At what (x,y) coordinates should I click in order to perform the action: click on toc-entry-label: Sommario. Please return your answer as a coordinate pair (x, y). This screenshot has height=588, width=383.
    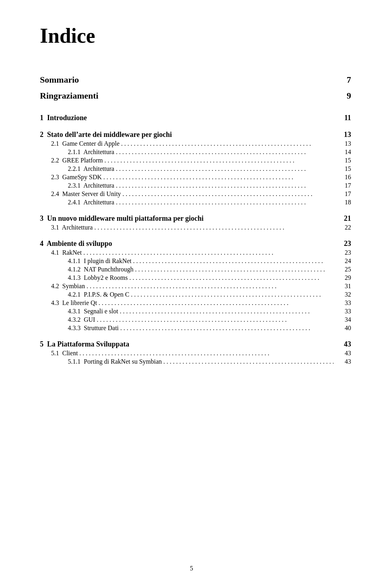
    Looking at the image, I should click on (59, 80).